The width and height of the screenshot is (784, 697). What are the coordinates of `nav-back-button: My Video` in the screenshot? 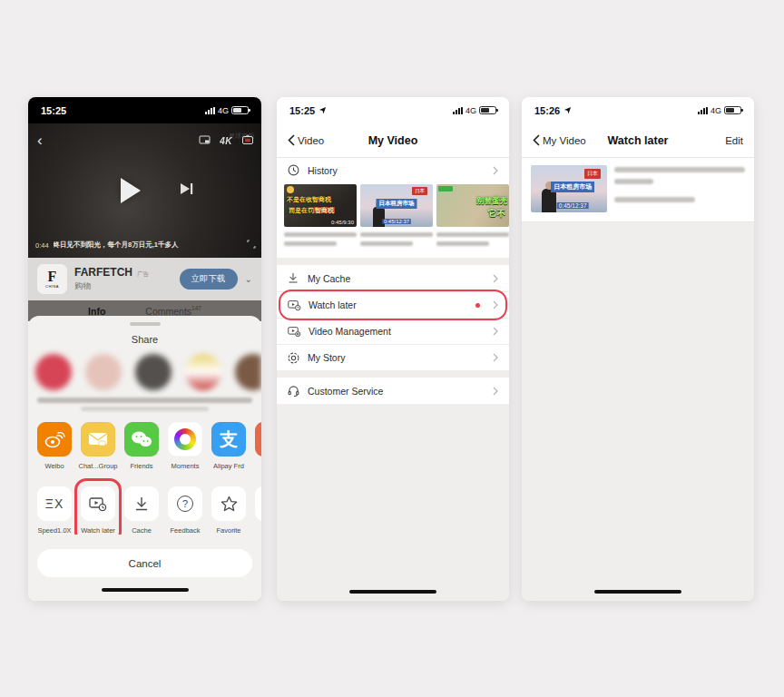 It's located at (559, 140).